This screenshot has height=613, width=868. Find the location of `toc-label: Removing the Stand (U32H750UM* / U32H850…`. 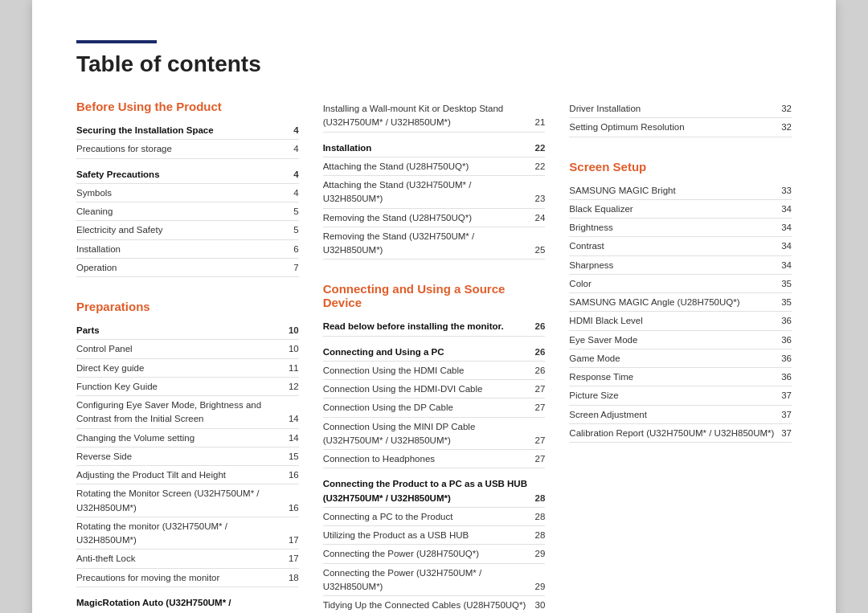

toc-label: Removing the Stand (U32H750UM* / U32H850… is located at coordinates (429, 244).